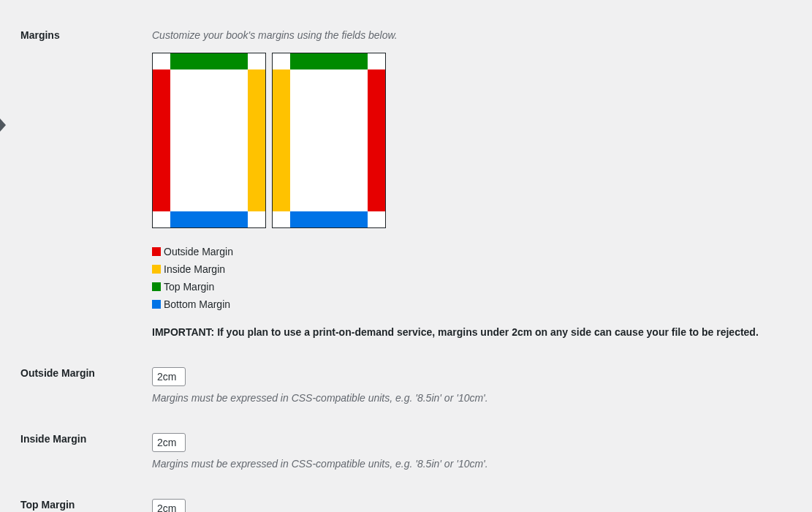 The width and height of the screenshot is (812, 512). What do you see at coordinates (79, 505) in the screenshot?
I see `top-margin-label: Top Margin` at bounding box center [79, 505].